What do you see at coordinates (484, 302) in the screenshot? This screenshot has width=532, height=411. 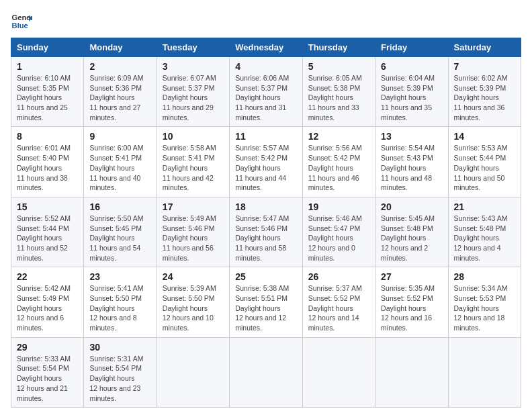 I see `calendar-day-cell: 28 Sunrise: 5:34 AMSunset: 5:53 PMDaylig…` at bounding box center [484, 302].